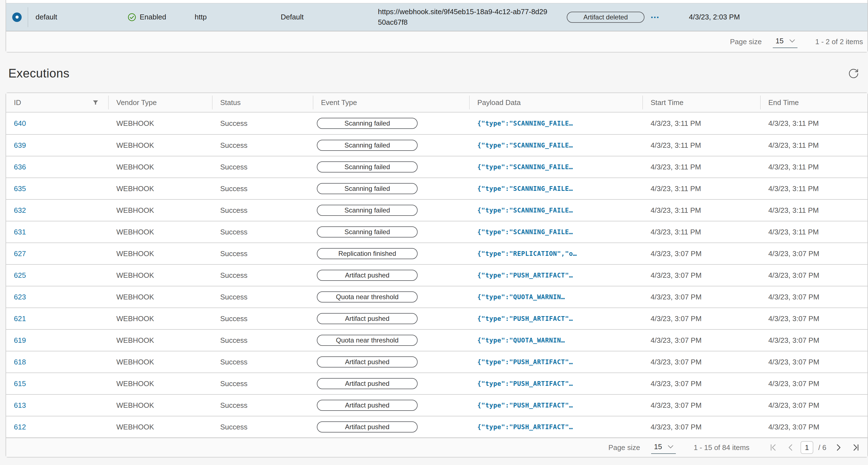 This screenshot has width=868, height=465. What do you see at coordinates (437, 383) in the screenshot?
I see `execution-row: 615 WEBHOOK Success Artifact pushed {"ty…` at bounding box center [437, 383].